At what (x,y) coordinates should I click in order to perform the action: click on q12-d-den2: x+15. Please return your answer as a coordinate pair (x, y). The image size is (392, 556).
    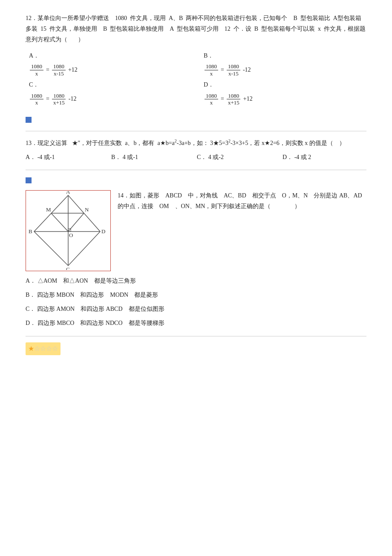
    Looking at the image, I should click on (233, 103).